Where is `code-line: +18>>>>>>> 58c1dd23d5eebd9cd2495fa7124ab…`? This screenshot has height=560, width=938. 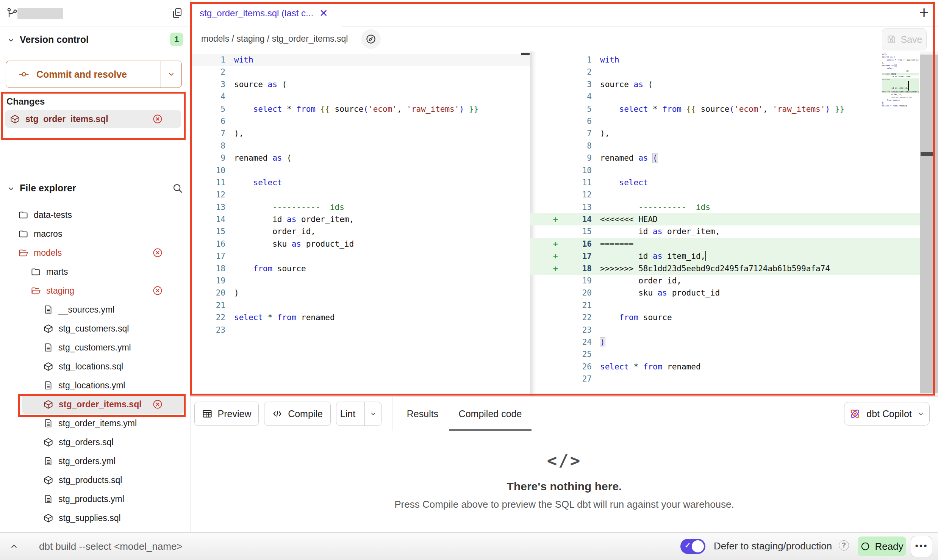 code-line: +18>>>>>>> 58c1dd23d5eebd9cd2495fa7124ab… is located at coordinates (725, 269).